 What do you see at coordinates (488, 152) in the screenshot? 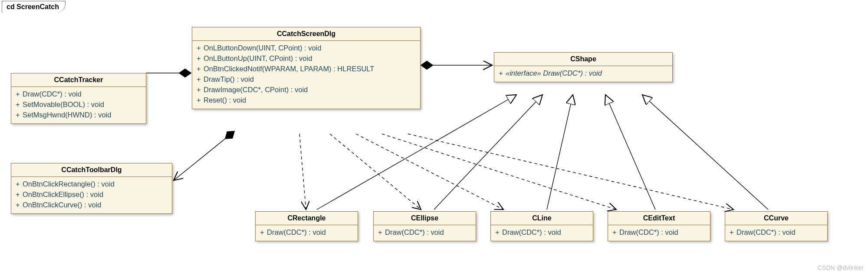
I see `edge-realize-ellipse` at bounding box center [488, 152].